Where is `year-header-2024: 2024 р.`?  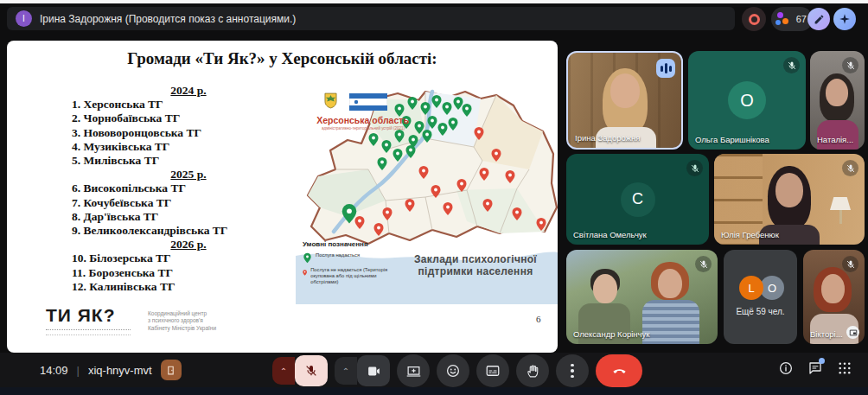 year-header-2024: 2024 р. is located at coordinates (188, 91).